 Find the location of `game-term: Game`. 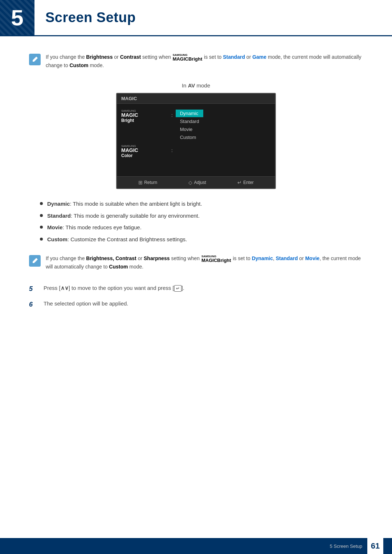

game-term: Game is located at coordinates (259, 57).